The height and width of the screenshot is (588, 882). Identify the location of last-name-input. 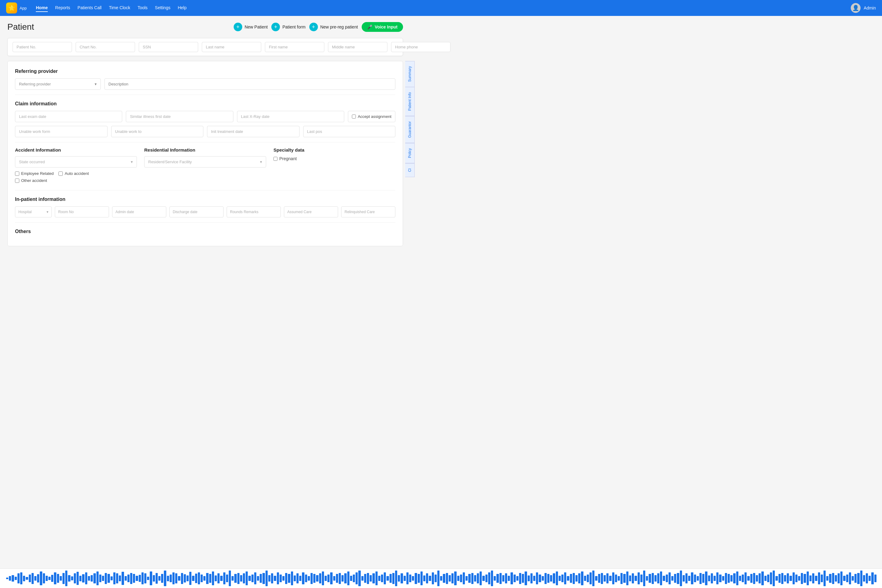
(232, 47).